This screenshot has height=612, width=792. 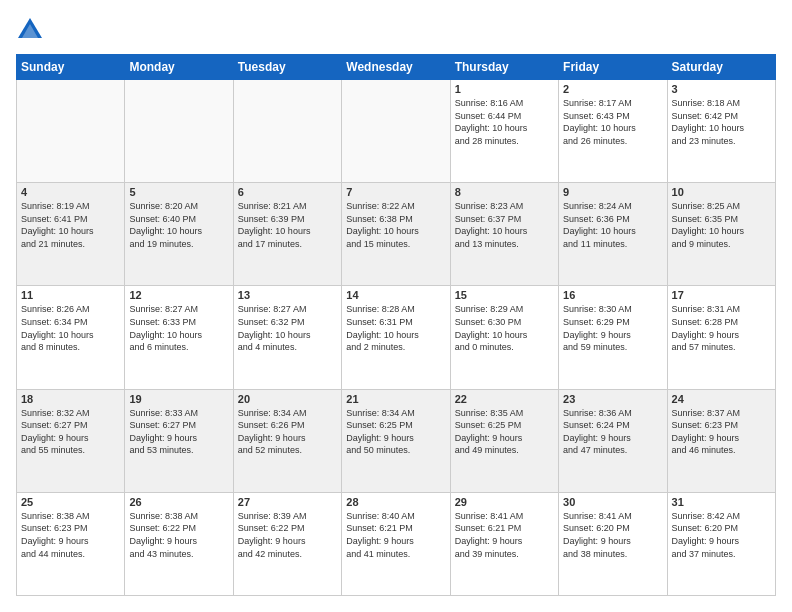 What do you see at coordinates (396, 225) in the screenshot?
I see `day-info: Sunrise: 8:22 AM Sunset: 6:38 PM Dayligh…` at bounding box center [396, 225].